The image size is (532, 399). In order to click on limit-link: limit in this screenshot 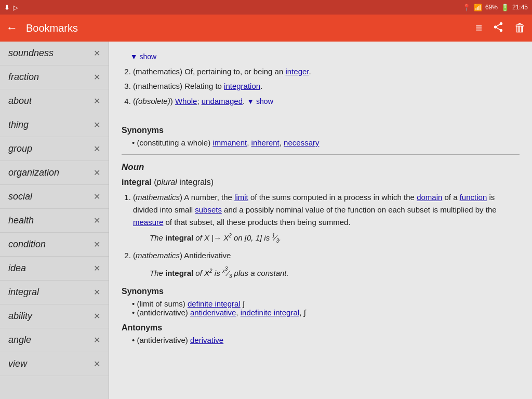, I will do `click(241, 197)`.